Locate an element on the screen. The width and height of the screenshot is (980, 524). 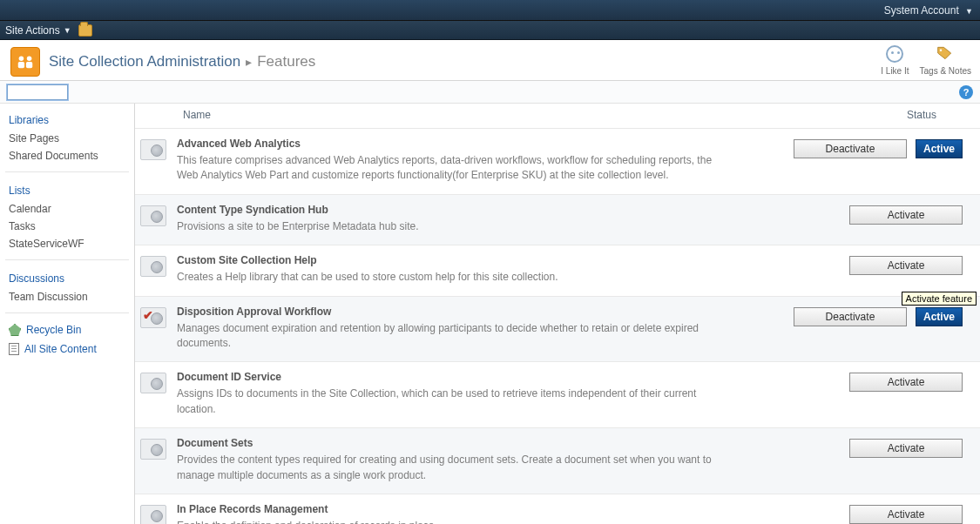
breadcrumb: Site Collection Administration ▸ Feature… is located at coordinates (182, 62).